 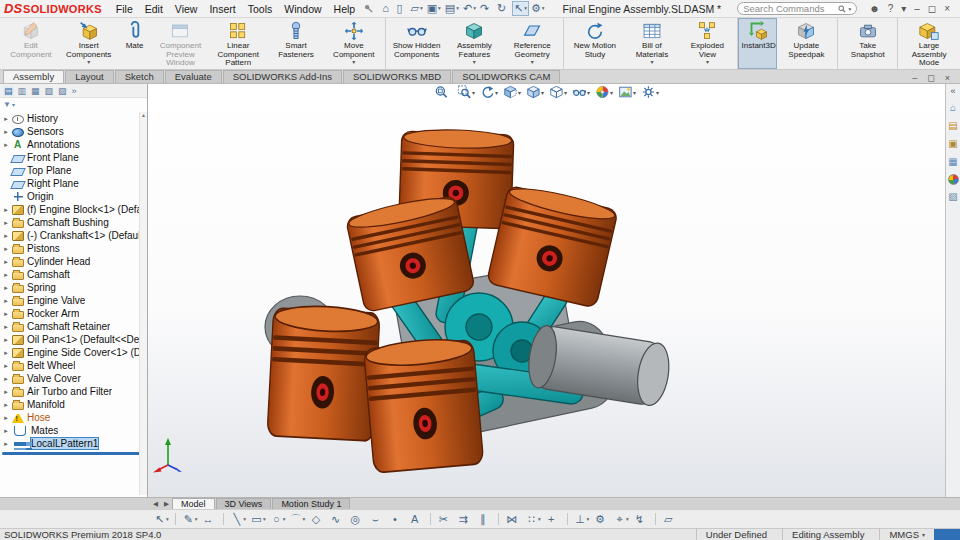 I want to click on line-icon: ╲ ▾, so click(x=238, y=519).